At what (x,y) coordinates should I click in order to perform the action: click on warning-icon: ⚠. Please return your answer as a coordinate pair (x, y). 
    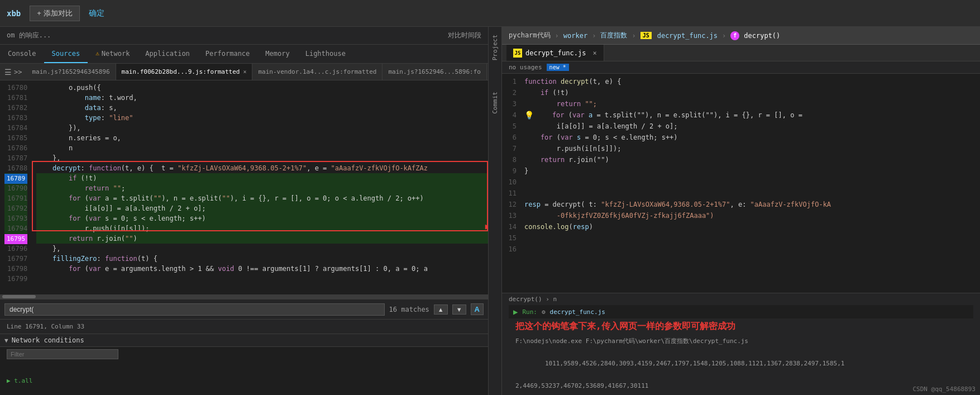
    Looking at the image, I should click on (97, 54).